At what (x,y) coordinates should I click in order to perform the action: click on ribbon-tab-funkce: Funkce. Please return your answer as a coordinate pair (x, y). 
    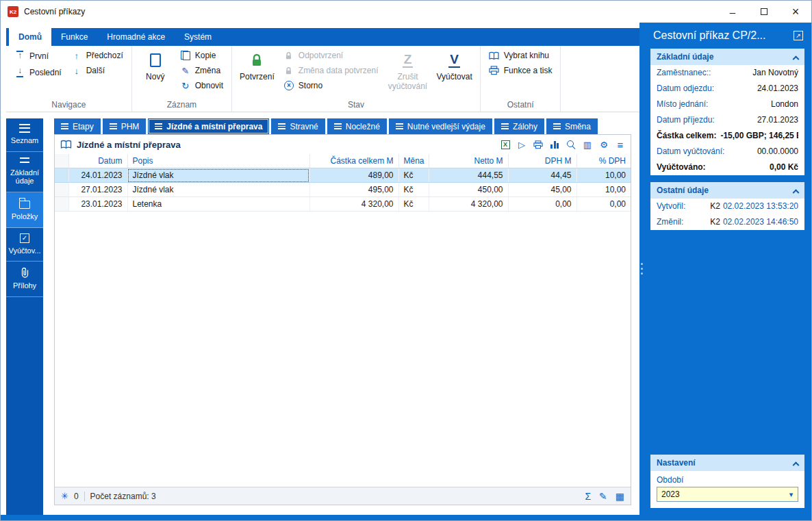
    Looking at the image, I should click on (74, 37).